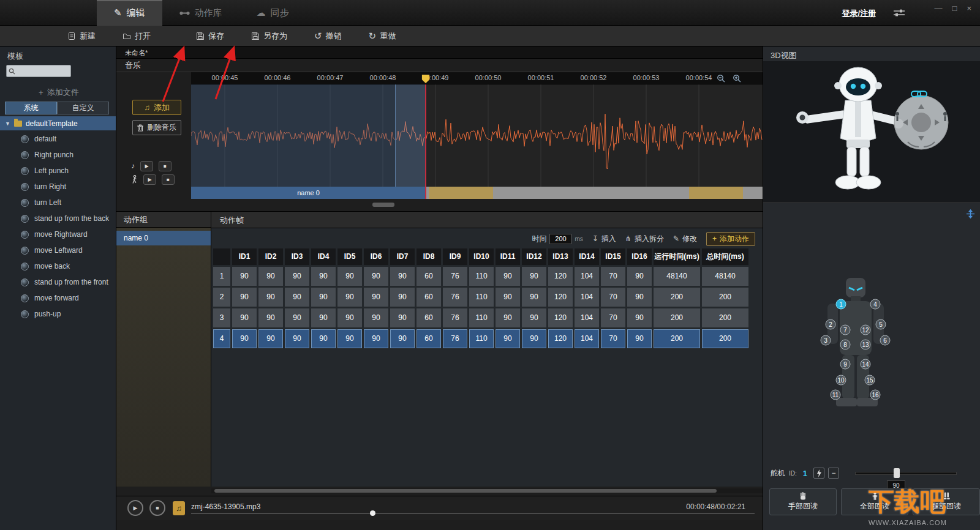  I want to click on tab-custom: 自定义, so click(83, 108).